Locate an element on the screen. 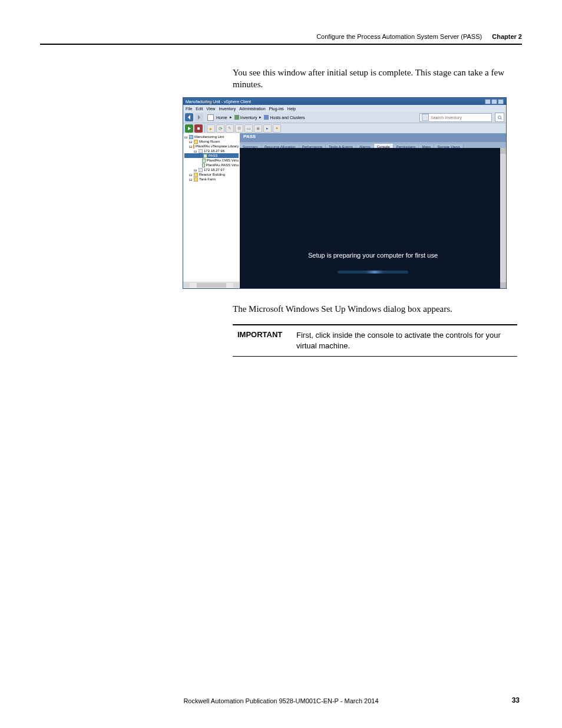 The height and width of the screenshot is (728, 562). close-button is located at coordinates (501, 101).